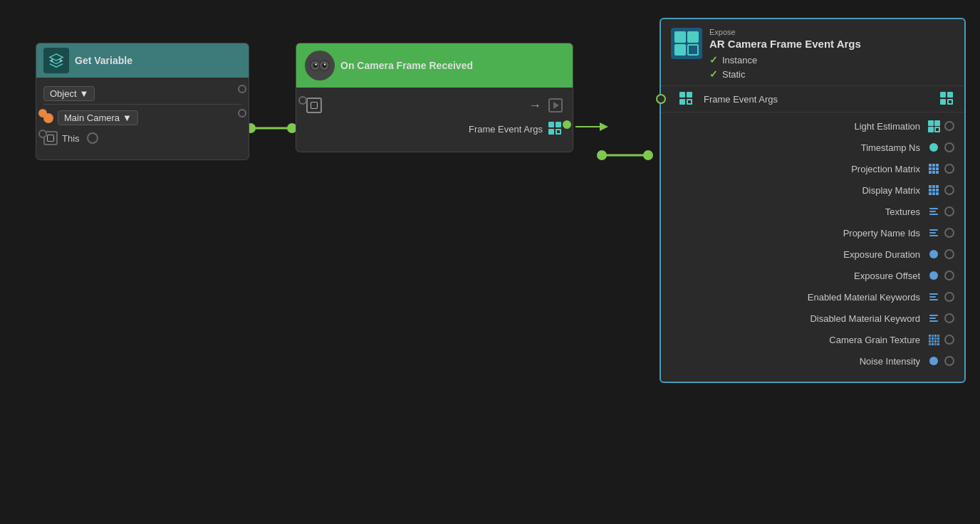  I want to click on main-camera-dropdown: Main Camera ▼, so click(98, 118).